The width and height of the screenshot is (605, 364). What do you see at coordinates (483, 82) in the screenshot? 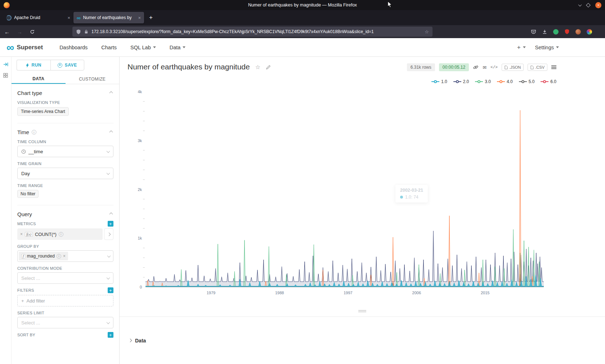
I see `legend-item: 3.0` at bounding box center [483, 82].